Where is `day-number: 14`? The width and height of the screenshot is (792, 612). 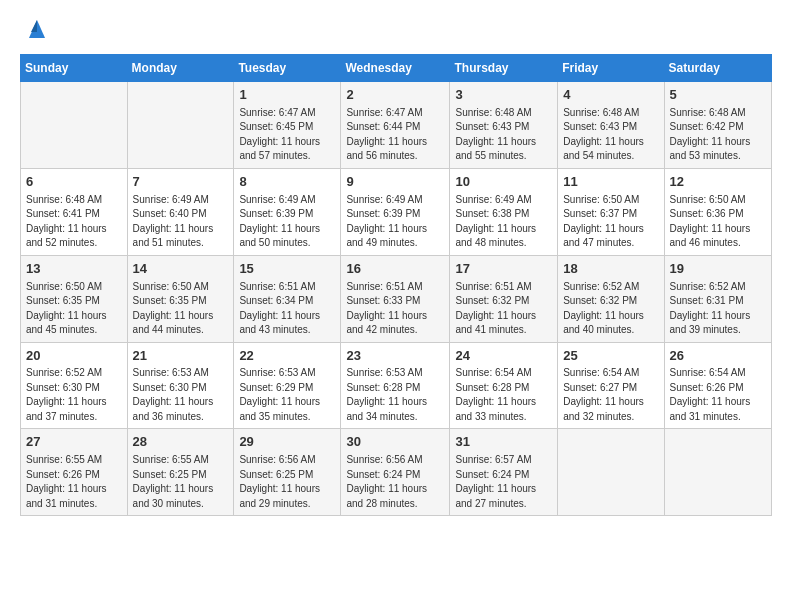
day-number: 14 is located at coordinates (181, 270).